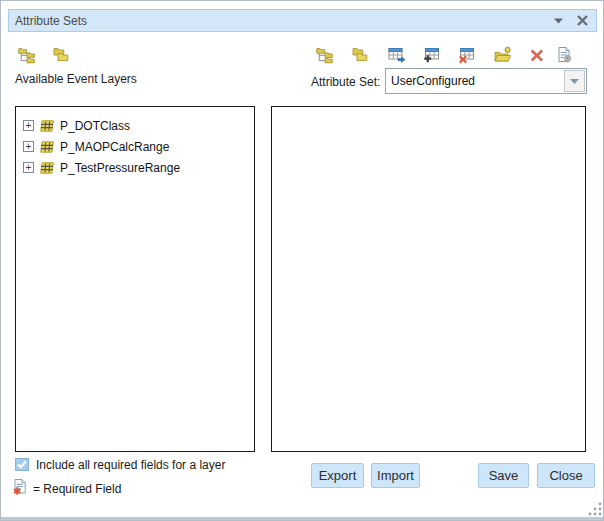  What do you see at coordinates (20, 490) in the screenshot?
I see `required-field-icon` at bounding box center [20, 490].